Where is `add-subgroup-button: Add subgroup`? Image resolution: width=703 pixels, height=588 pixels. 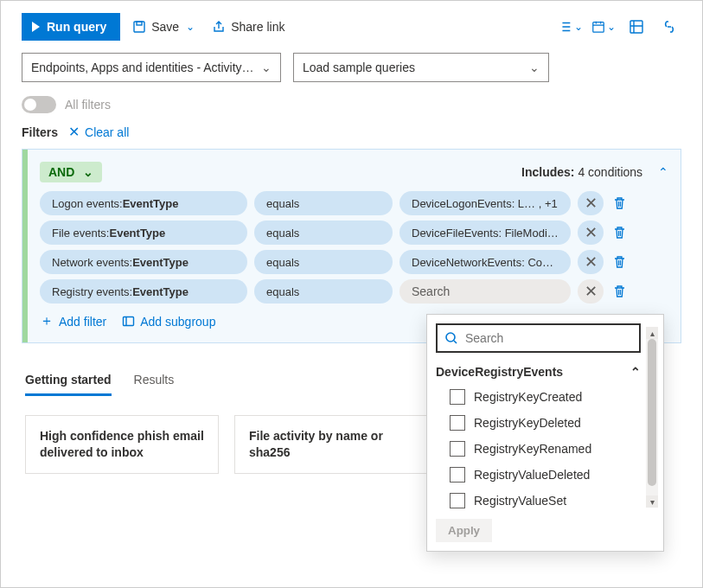 add-subgroup-button: Add subgroup is located at coordinates (169, 322).